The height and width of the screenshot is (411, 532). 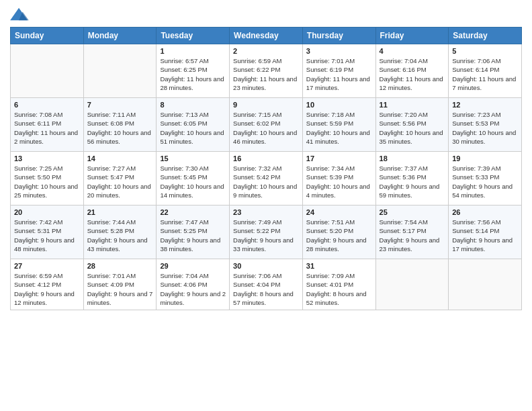 I want to click on calendar-cell: 4Sunrise: 7:04 AMSunset: 6:16 PMDaylight…, so click(x=412, y=71).